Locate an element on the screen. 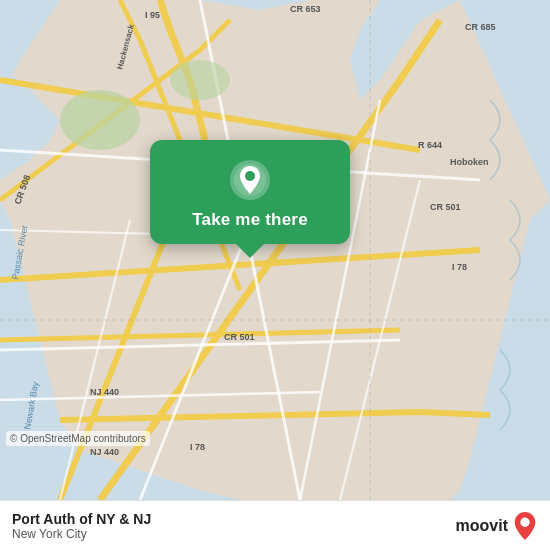 The image size is (550, 550). moovit-text: moovit is located at coordinates (482, 526).